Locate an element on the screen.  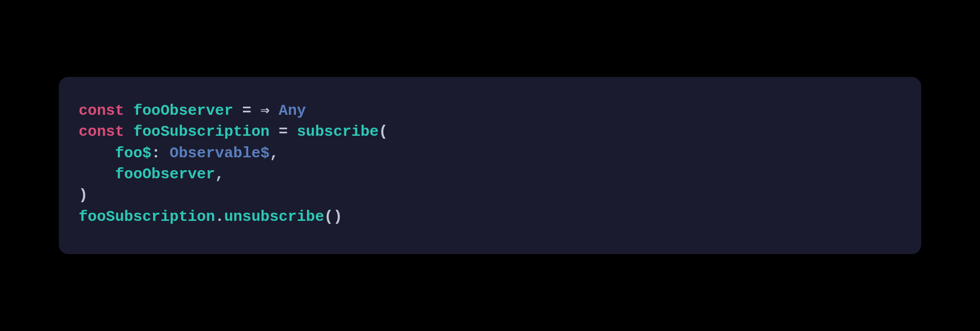
code-line: fooSubscription.unsubscribe() is located at coordinates (211, 217).